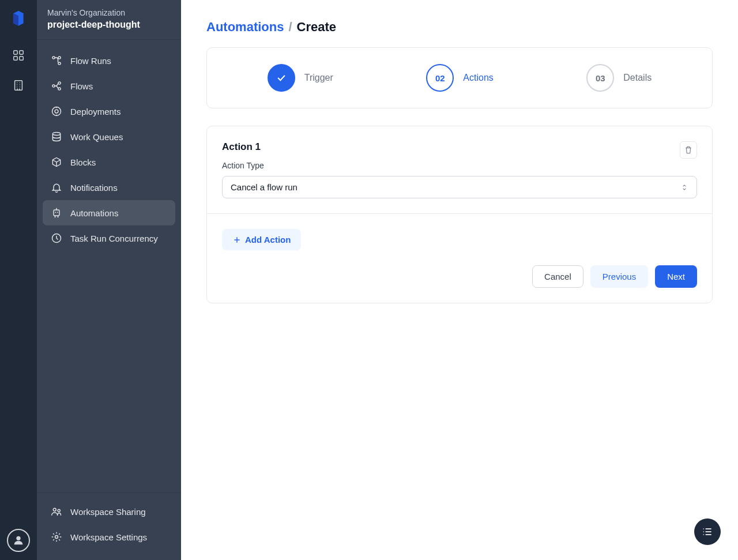 The image size is (738, 560). I want to click on breadcrumb-root: Automations, so click(245, 27).